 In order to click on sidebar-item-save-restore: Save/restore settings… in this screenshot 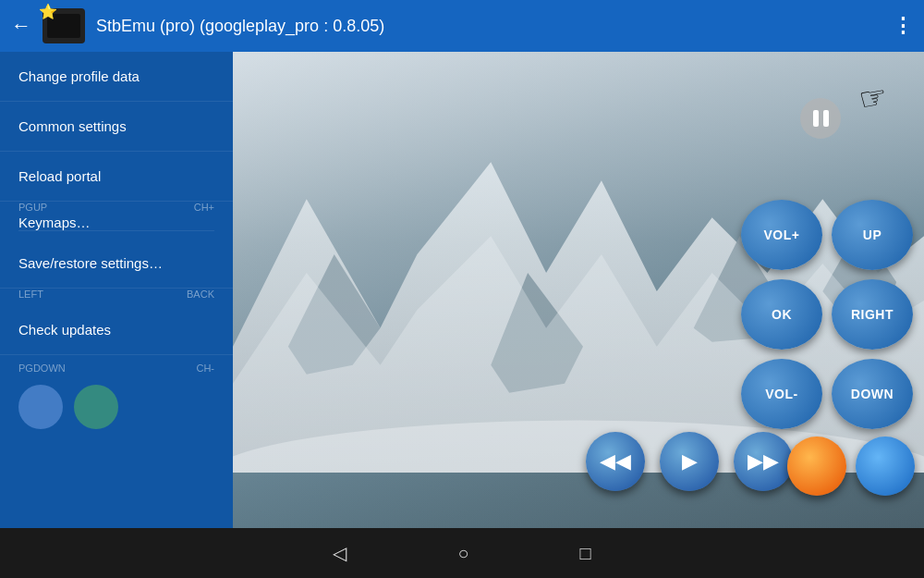, I will do `click(116, 264)`.